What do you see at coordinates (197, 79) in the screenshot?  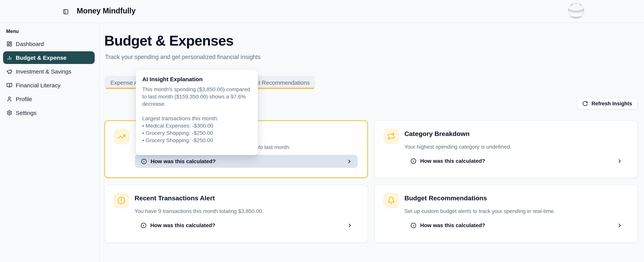 I see `popover-title: AI Insight Explanation` at bounding box center [197, 79].